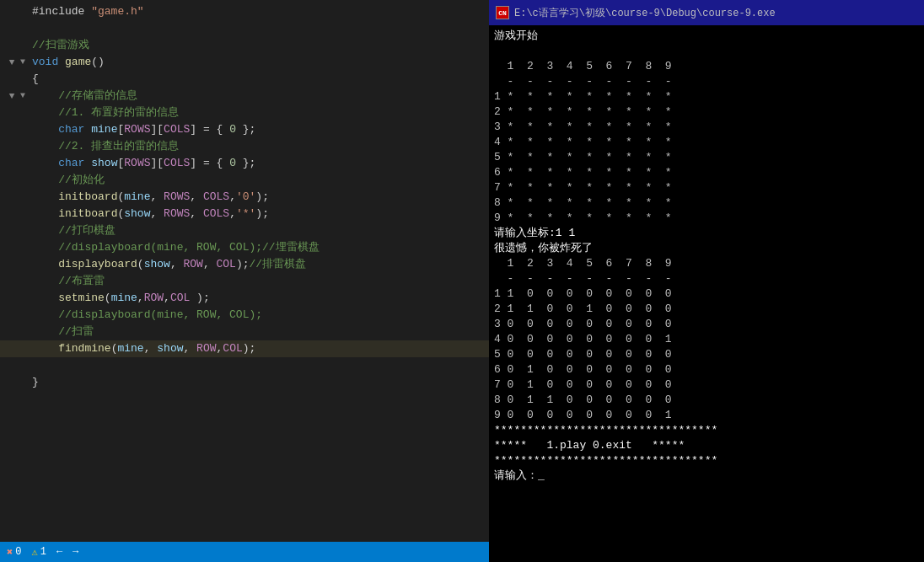 The height and width of the screenshot is (562, 924). I want to click on nav-forward-button: →, so click(76, 552).